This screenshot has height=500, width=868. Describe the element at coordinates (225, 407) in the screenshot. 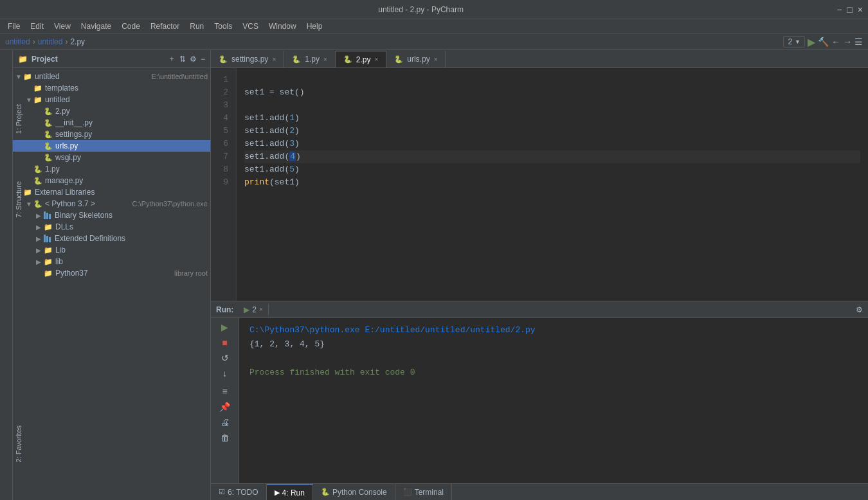

I see `run-pin-btn: 📌` at that location.